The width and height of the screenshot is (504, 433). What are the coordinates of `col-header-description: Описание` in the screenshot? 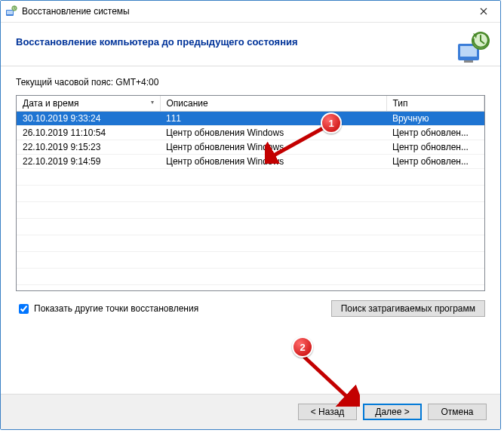 It's located at (273, 104).